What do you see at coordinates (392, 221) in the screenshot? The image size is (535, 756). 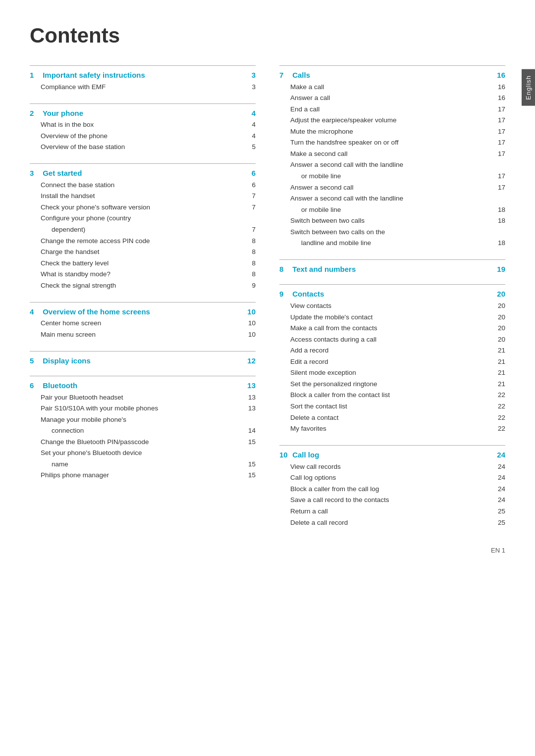 I see `toc-item-text: Switch between two calls` at bounding box center [392, 221].